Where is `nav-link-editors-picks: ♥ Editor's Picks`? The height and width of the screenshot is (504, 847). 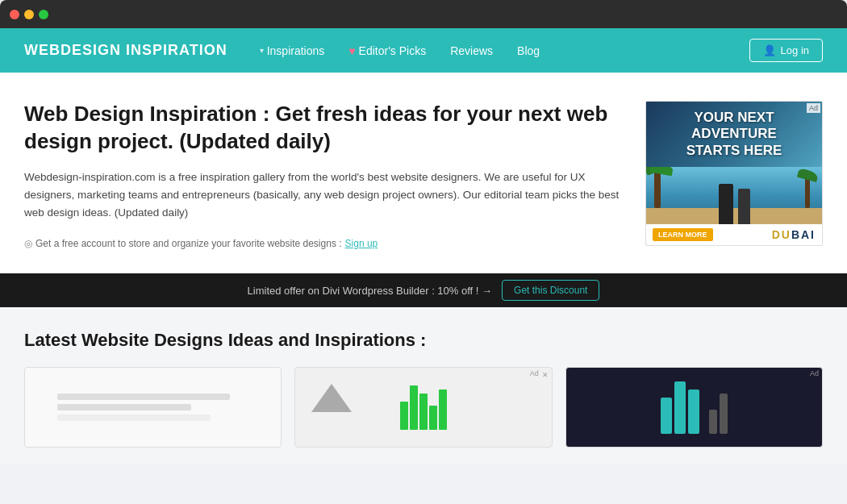
nav-link-editors-picks: ♥ Editor's Picks is located at coordinates (387, 51).